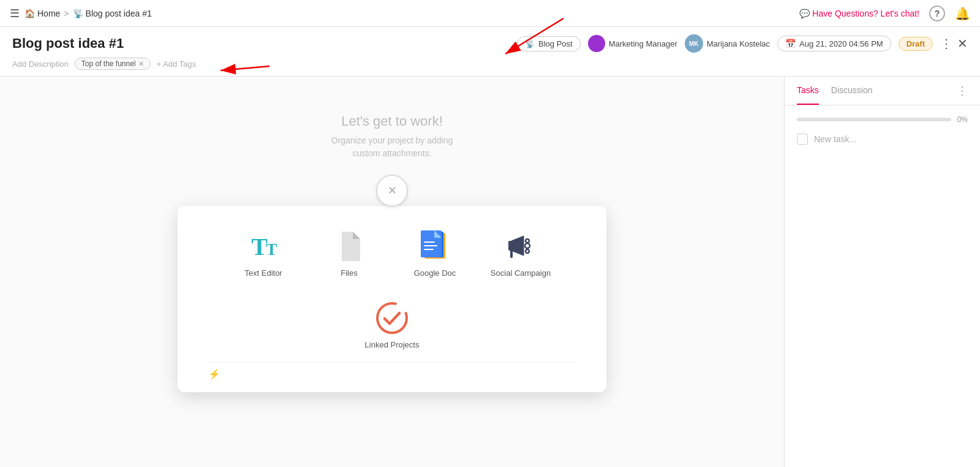 This screenshot has width=980, height=467. What do you see at coordinates (859, 13) in the screenshot?
I see `chat-link: 💬 Have Questions? Let's chat!` at bounding box center [859, 13].